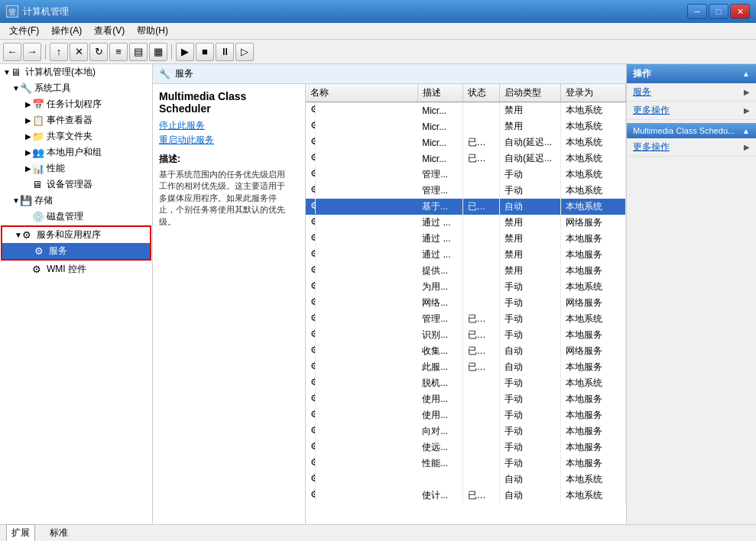  What do you see at coordinates (466, 191) in the screenshot?
I see `table-row: ⚙Microsoft Softw...管理...手动本地系统` at bounding box center [466, 191].